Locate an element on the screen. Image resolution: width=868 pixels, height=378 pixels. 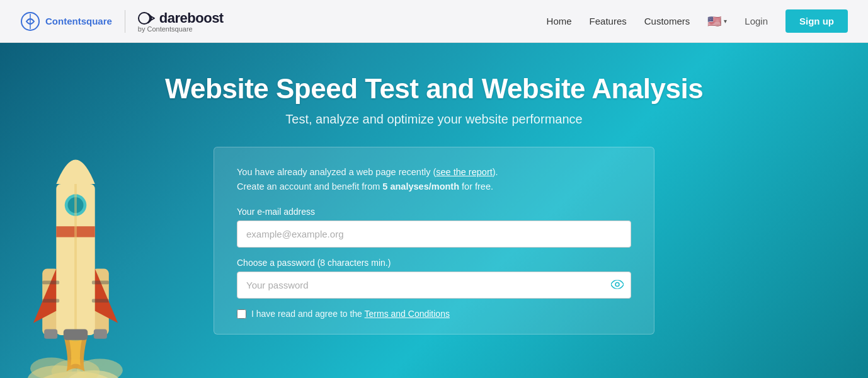
chevron-down-icon: ▾ is located at coordinates (726, 21).